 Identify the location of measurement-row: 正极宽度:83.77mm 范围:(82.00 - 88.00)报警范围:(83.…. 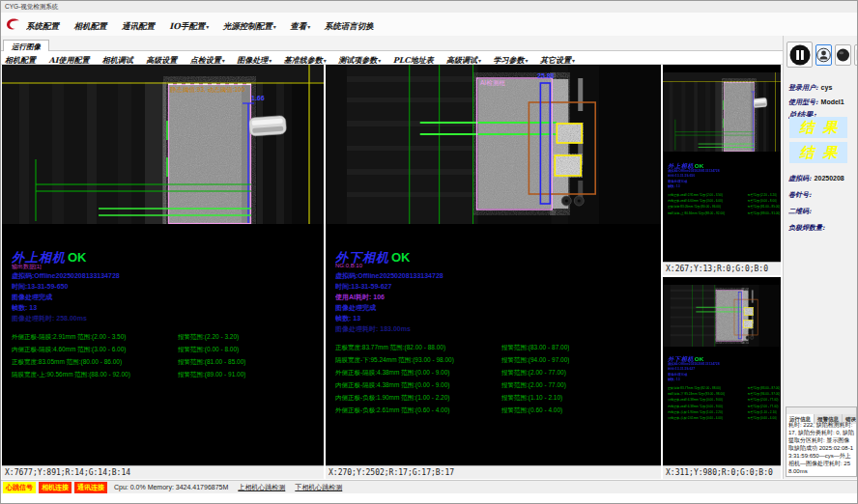
(497, 348).